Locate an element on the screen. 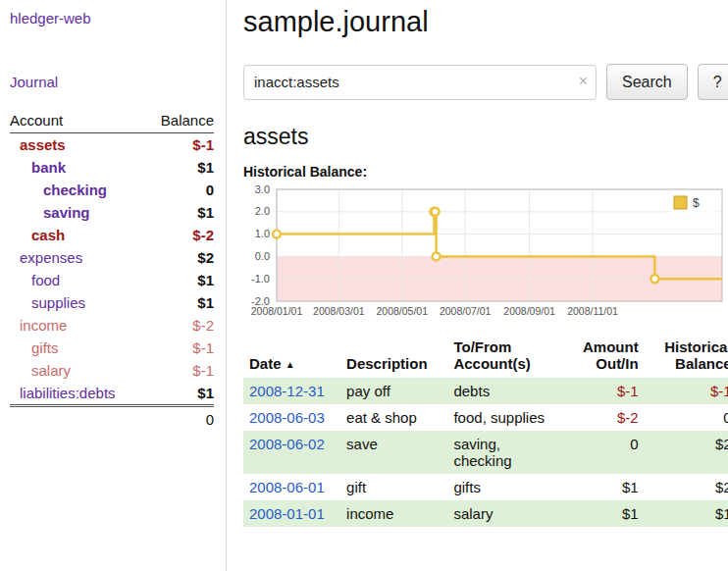  account-row: expenses $2 is located at coordinates (112, 257).